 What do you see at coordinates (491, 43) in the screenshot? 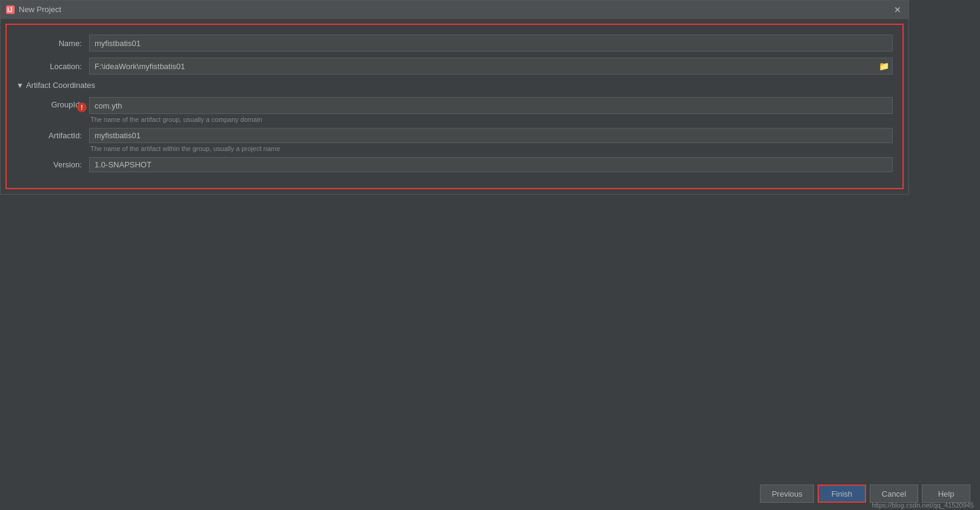
I see `name-input` at bounding box center [491, 43].